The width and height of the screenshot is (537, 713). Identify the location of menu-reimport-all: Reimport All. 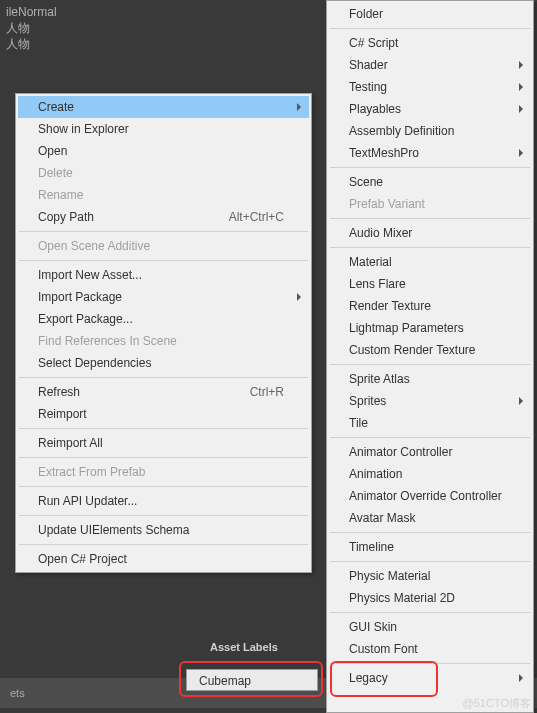
(164, 443).